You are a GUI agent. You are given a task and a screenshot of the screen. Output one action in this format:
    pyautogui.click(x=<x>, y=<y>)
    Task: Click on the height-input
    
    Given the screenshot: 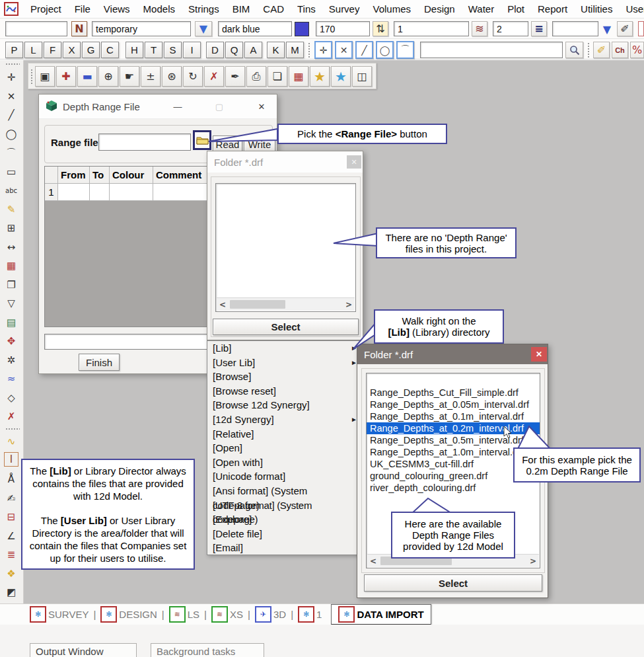 What is the action you would take?
    pyautogui.click(x=343, y=29)
    